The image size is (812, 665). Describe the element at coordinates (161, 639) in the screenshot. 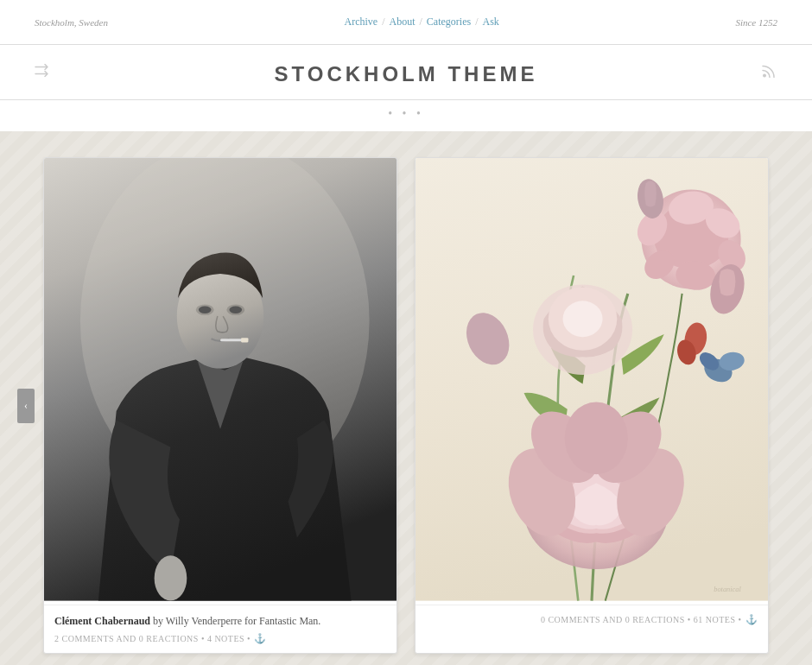

I see `post-stats-1: 2 COMMENTS AND 0 REACTIONS • 4 NOTES • ⚓` at that location.